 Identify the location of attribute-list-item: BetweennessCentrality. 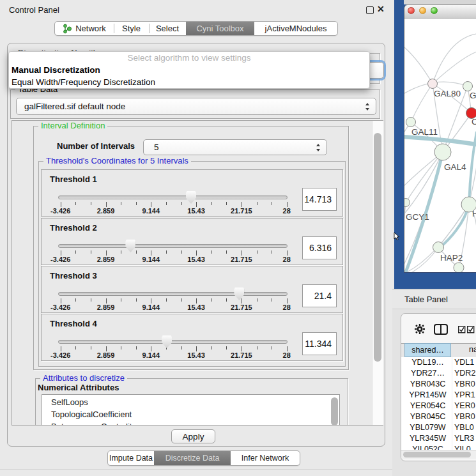
(190, 423).